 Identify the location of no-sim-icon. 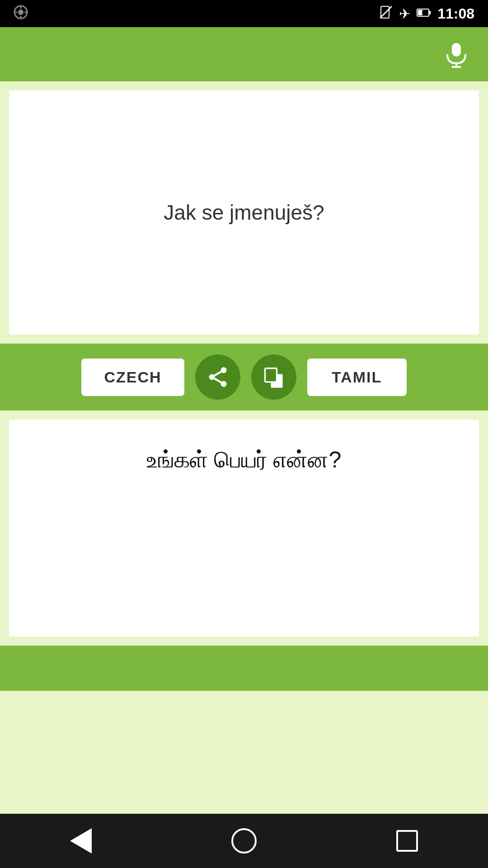
(386, 14).